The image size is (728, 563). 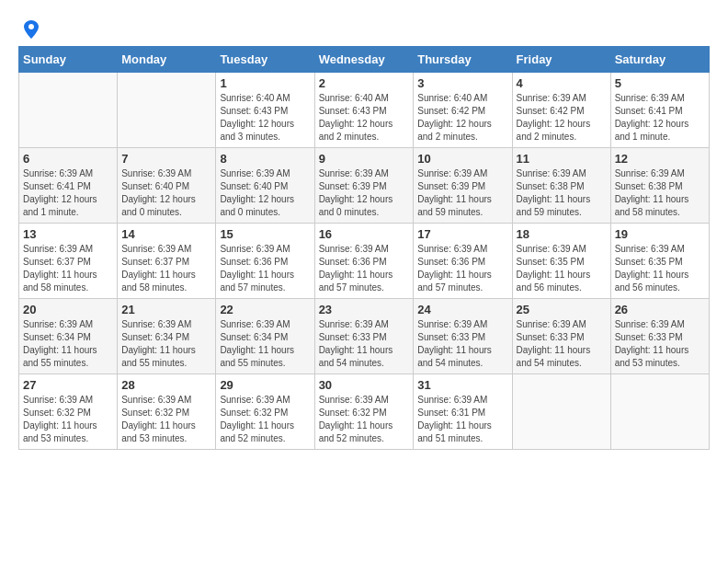 What do you see at coordinates (364, 28) in the screenshot?
I see `page-header` at bounding box center [364, 28].